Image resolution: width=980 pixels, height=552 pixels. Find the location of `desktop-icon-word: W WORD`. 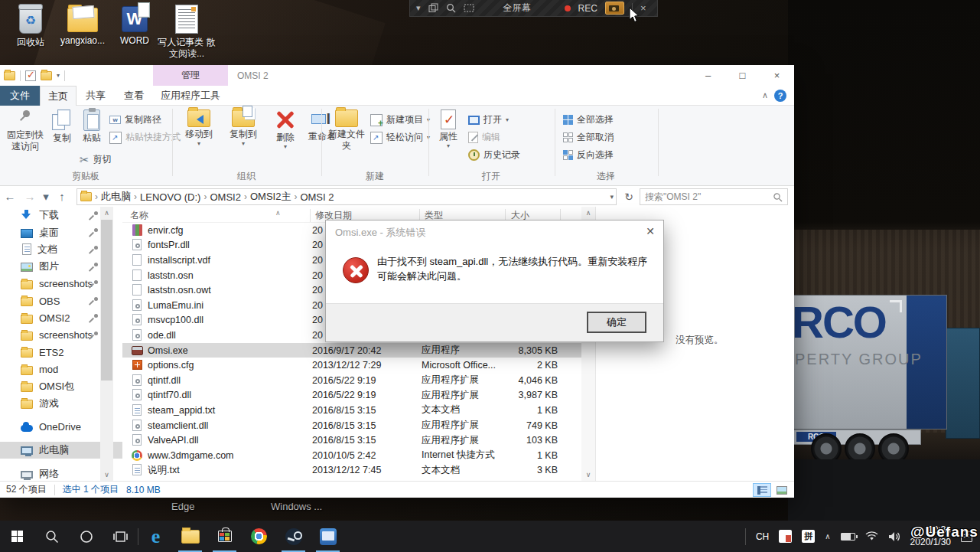

desktop-icon-word: W WORD is located at coordinates (135, 26).